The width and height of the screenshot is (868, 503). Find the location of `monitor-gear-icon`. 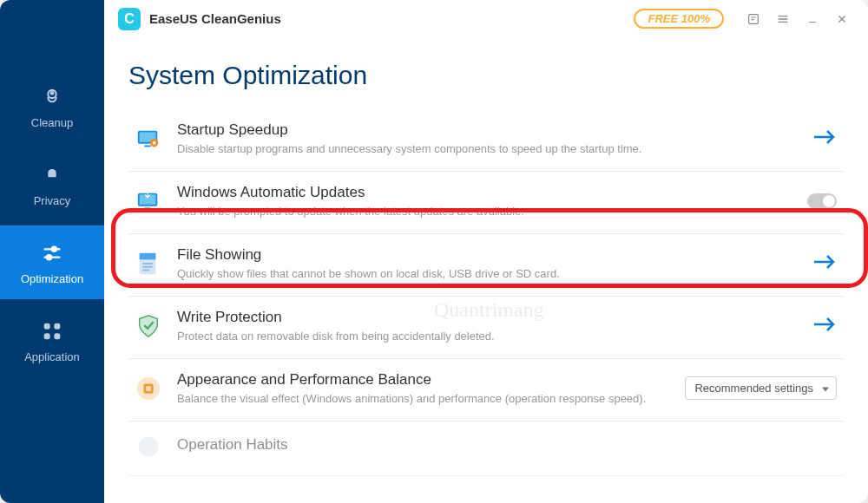

monitor-gear-icon is located at coordinates (148, 139).